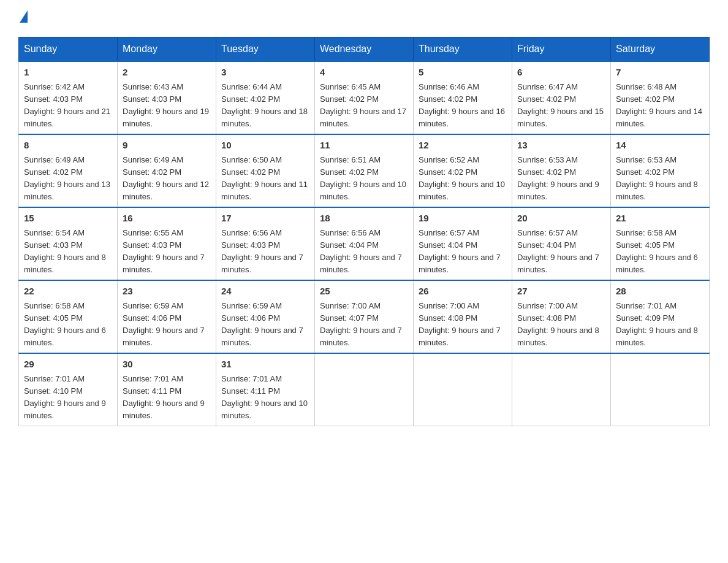 The height and width of the screenshot is (563, 728). What do you see at coordinates (660, 218) in the screenshot?
I see `day-number: 21` at bounding box center [660, 218].